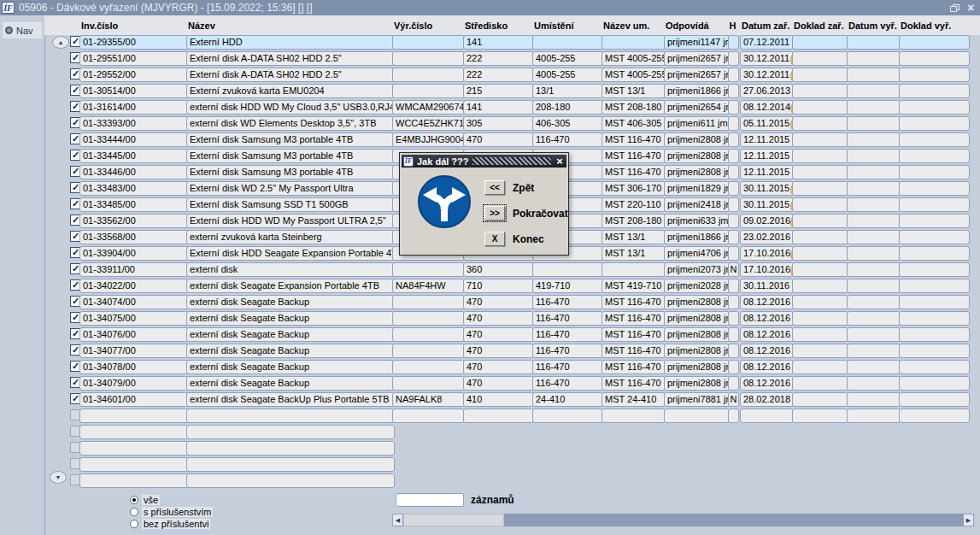 The image size is (980, 535). I want to click on cell-datum_zar: 30.11.2016, so click(767, 285).